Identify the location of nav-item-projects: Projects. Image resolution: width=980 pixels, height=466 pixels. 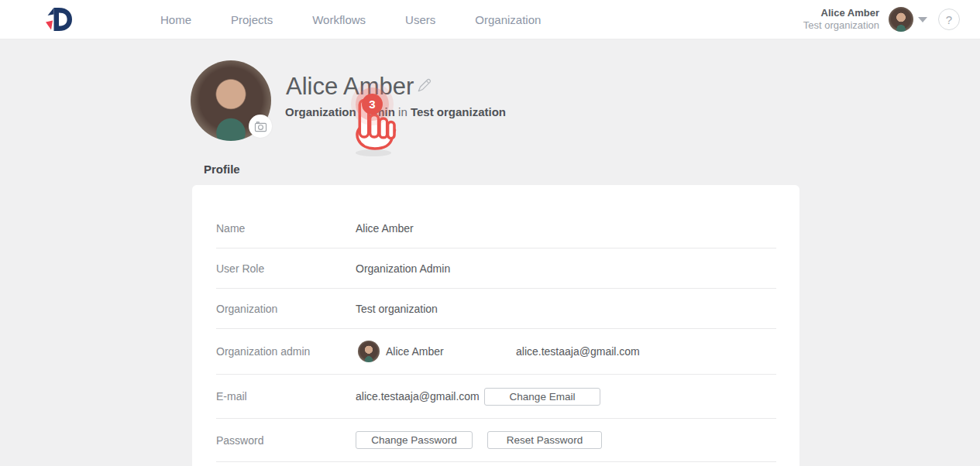
(252, 20).